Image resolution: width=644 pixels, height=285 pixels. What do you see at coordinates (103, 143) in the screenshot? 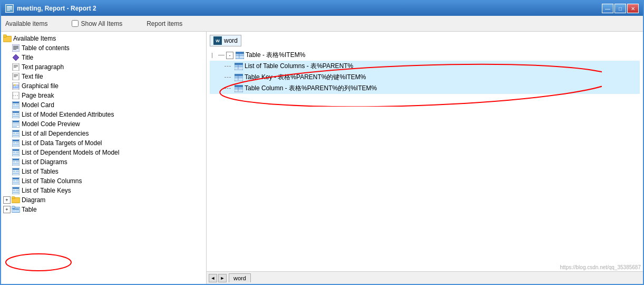
I see `sidebar-item-list-data-targets: List of Data Targets of Model` at bounding box center [103, 143].